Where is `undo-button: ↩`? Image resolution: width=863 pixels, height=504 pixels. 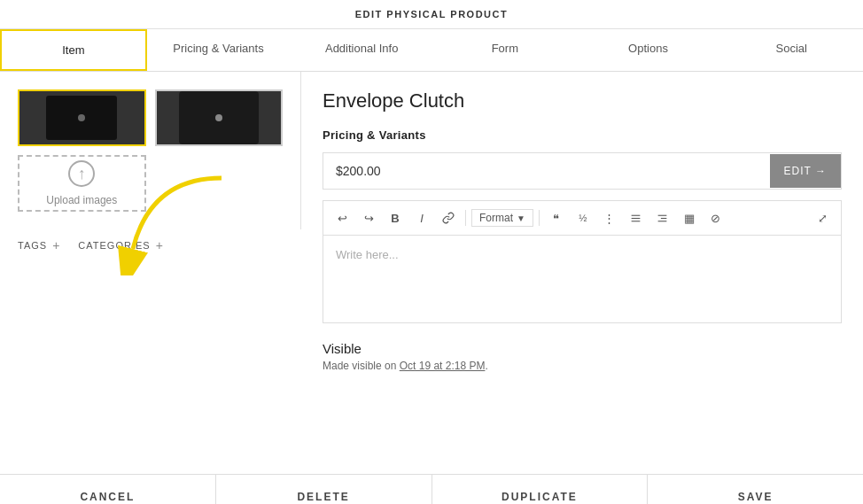
undo-button: ↩ is located at coordinates (342, 218).